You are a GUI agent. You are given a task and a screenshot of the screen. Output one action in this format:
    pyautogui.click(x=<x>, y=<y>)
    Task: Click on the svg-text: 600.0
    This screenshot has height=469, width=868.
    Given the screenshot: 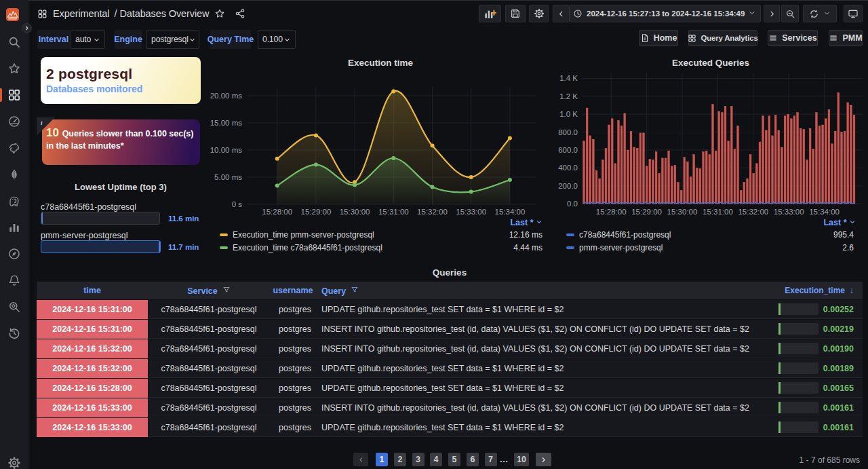 What is the action you would take?
    pyautogui.click(x=568, y=150)
    